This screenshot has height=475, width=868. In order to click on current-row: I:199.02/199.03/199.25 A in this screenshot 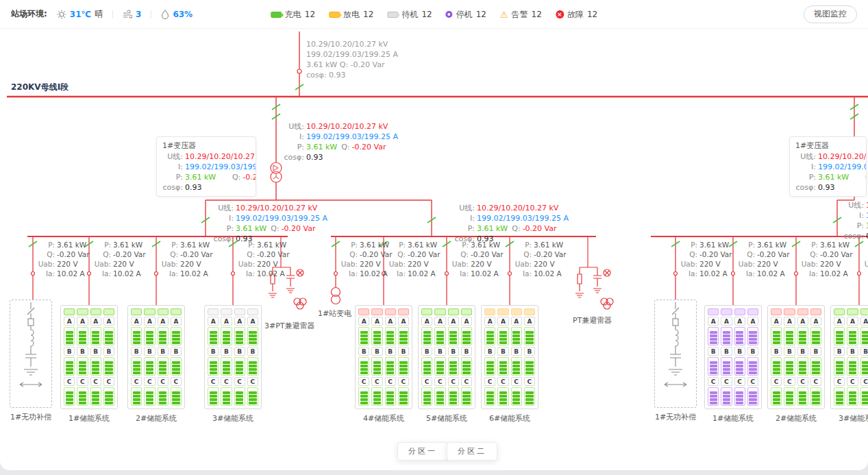, I will do `click(340, 137)`.